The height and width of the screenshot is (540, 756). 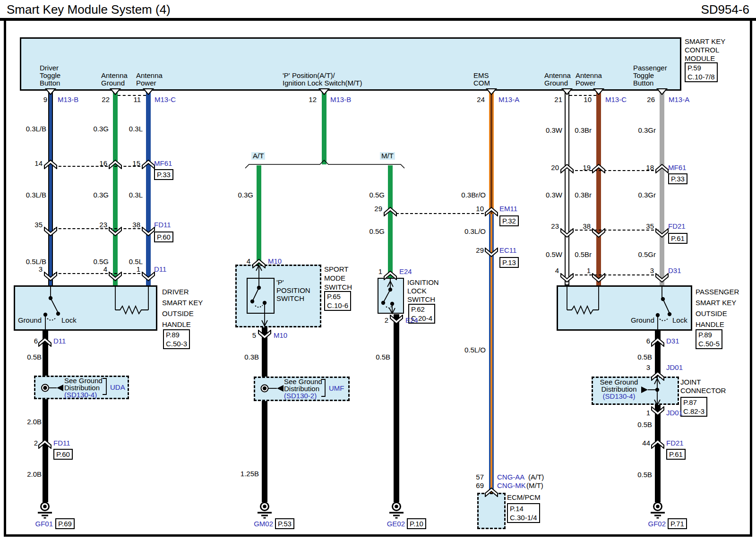 What do you see at coordinates (163, 175) in the screenshot?
I see `page-ref: P.33` at bounding box center [163, 175].